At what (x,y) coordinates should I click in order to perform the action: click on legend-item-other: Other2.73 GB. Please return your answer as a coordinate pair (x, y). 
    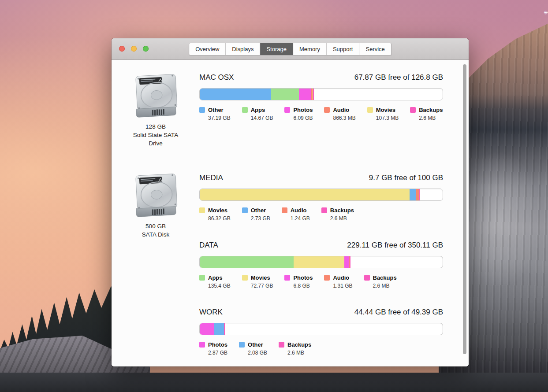
    Looking at the image, I should click on (256, 214).